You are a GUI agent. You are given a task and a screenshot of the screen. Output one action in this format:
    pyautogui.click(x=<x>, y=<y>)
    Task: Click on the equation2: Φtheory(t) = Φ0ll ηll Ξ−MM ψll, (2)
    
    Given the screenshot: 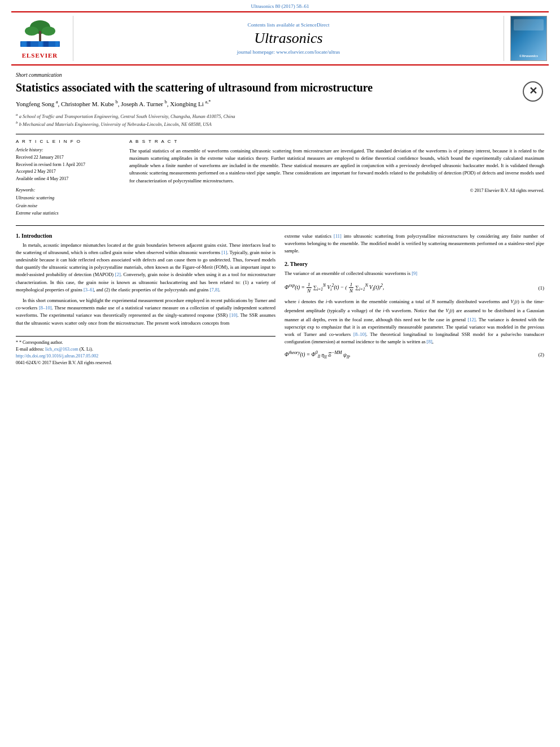 What is the action you would take?
    pyautogui.click(x=414, y=355)
    